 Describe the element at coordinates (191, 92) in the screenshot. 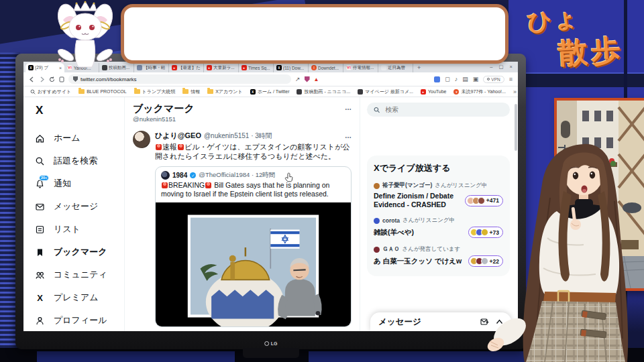

I see `bookmark-folder-info: 情報` at that location.